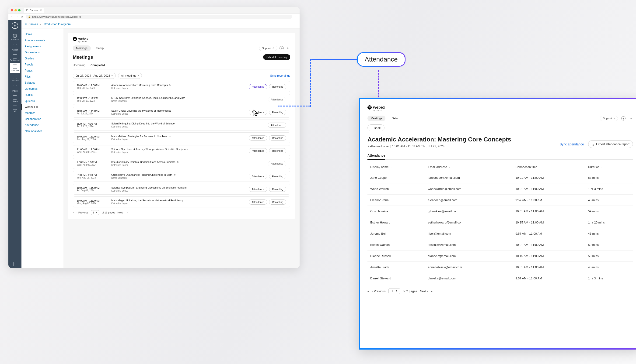  Describe the element at coordinates (43, 58) in the screenshot. I see `course-nav-grades: Grades` at that location.